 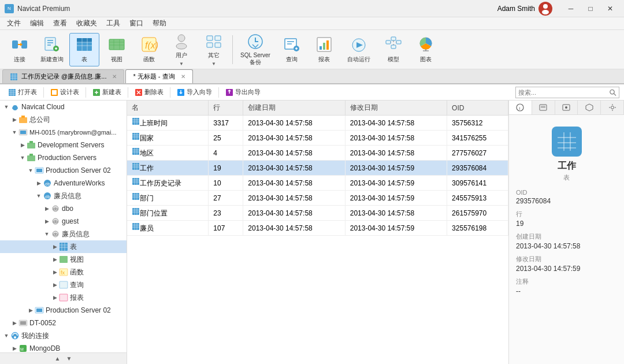 I want to click on navicat-cloud-arrow: ▼, so click(x=6, y=107).